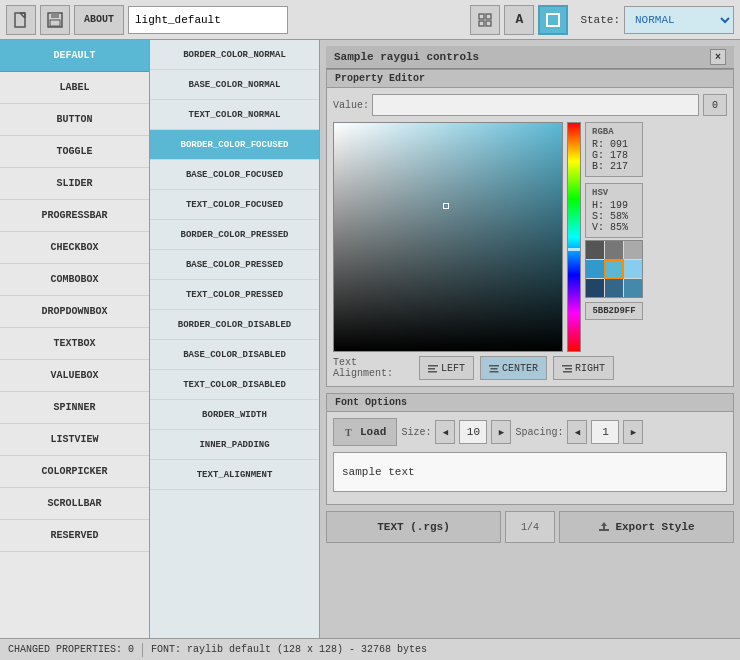  What do you see at coordinates (99, 20) in the screenshot?
I see `about-button: ABOUT` at bounding box center [99, 20].